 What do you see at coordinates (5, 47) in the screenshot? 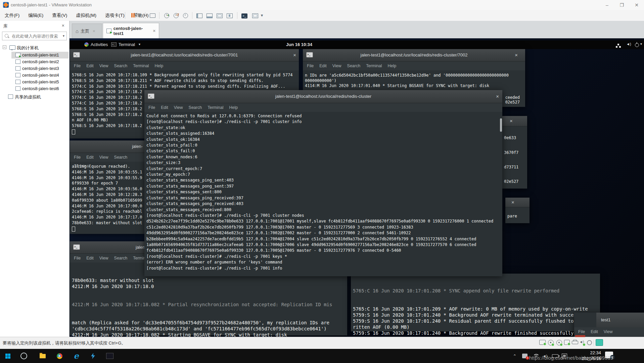
I see `collapse-icon: −` at bounding box center [5, 47].